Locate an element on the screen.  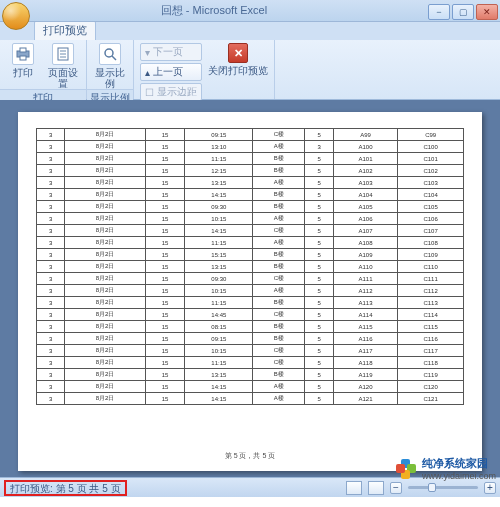
table-cell: C112 is located at coordinates (431, 291).